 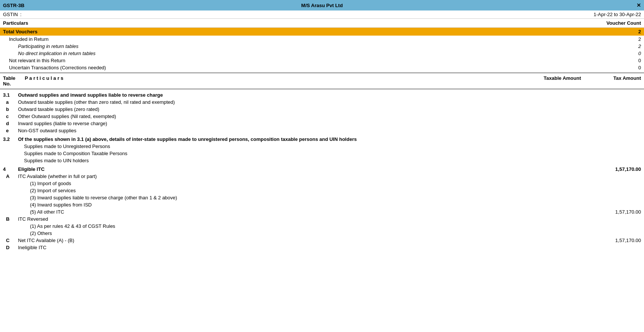 What do you see at coordinates (617, 169) in the screenshot?
I see `section-4-tax: 1,57,170.00` at bounding box center [617, 169].